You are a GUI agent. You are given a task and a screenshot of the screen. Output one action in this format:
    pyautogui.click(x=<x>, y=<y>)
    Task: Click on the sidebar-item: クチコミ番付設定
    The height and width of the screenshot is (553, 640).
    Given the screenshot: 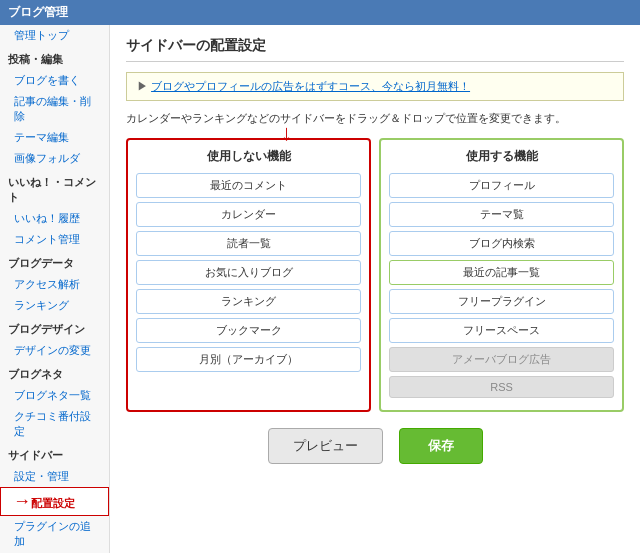 What is the action you would take?
    pyautogui.click(x=54, y=424)
    